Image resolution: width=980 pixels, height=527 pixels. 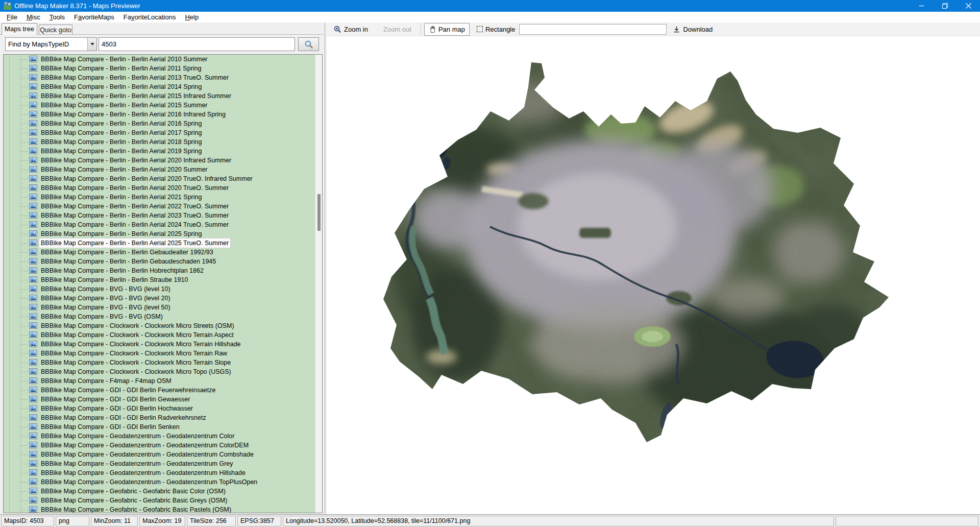 I want to click on tree-item: BBBike Map Compare - GDI - GDI Berlin Fe…, so click(x=159, y=390).